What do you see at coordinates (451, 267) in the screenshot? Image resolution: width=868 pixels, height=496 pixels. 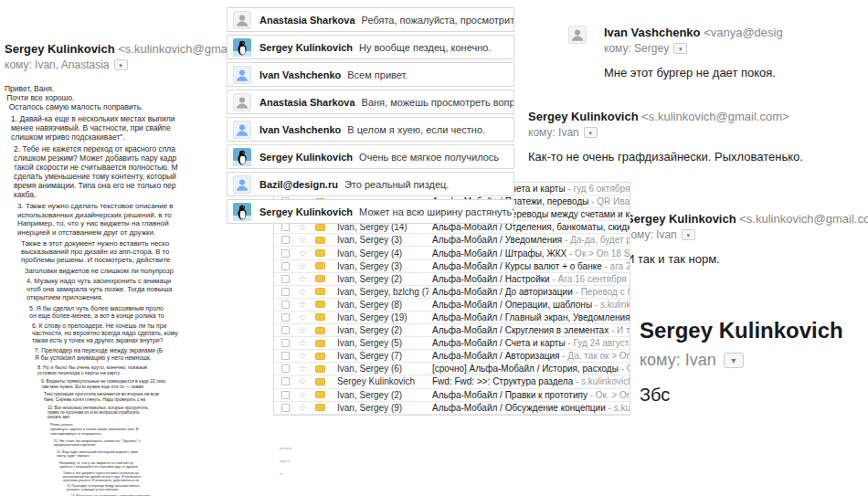 I see `inbox-row: Ivan, Sergey (3) Альфа-Мобайл / Курсы ва…` at bounding box center [451, 267].